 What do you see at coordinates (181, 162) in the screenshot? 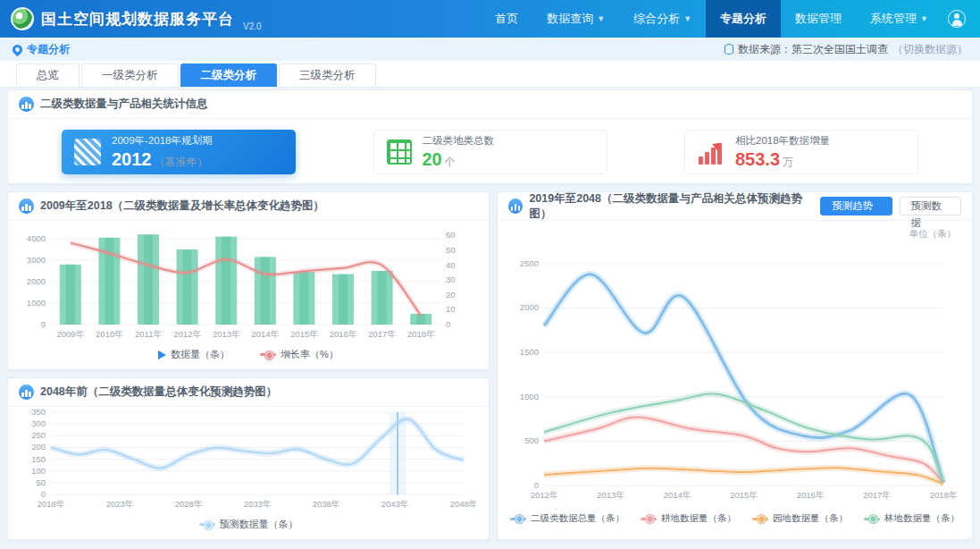
I see `kpi-unit: （基准年）` at bounding box center [181, 162].